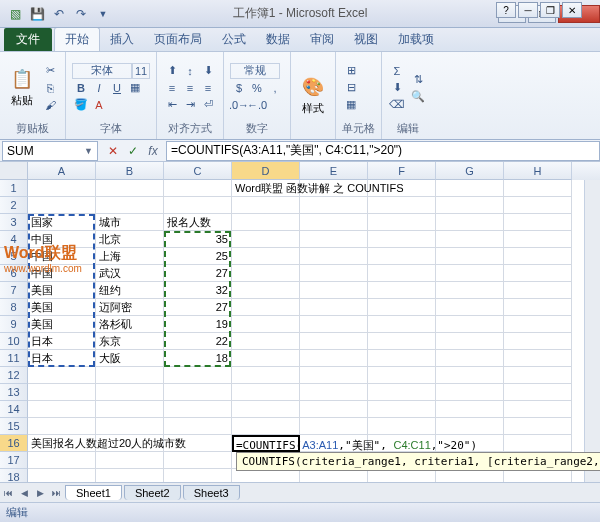  I want to click on cell-D10, so click(266, 342).